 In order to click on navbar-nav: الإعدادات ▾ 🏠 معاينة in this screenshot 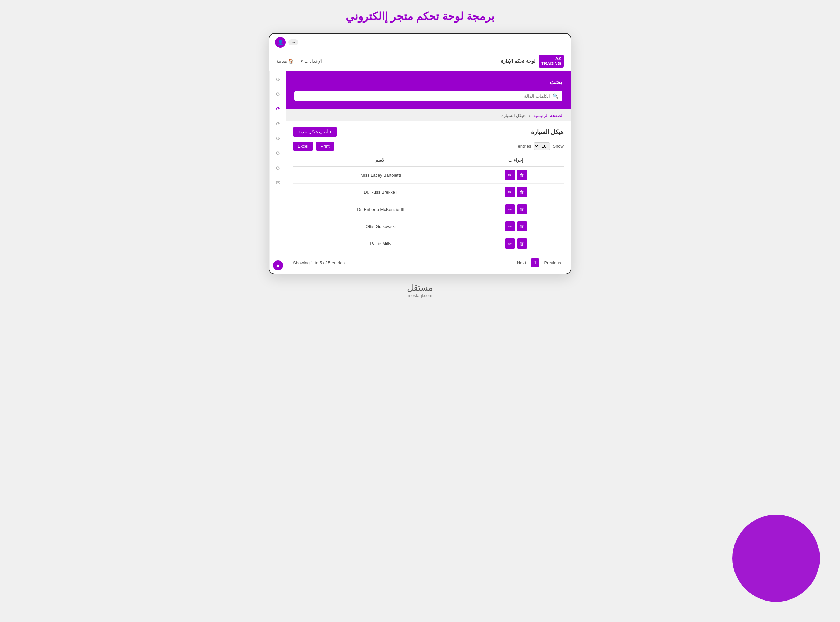, I will do `click(299, 61)`.